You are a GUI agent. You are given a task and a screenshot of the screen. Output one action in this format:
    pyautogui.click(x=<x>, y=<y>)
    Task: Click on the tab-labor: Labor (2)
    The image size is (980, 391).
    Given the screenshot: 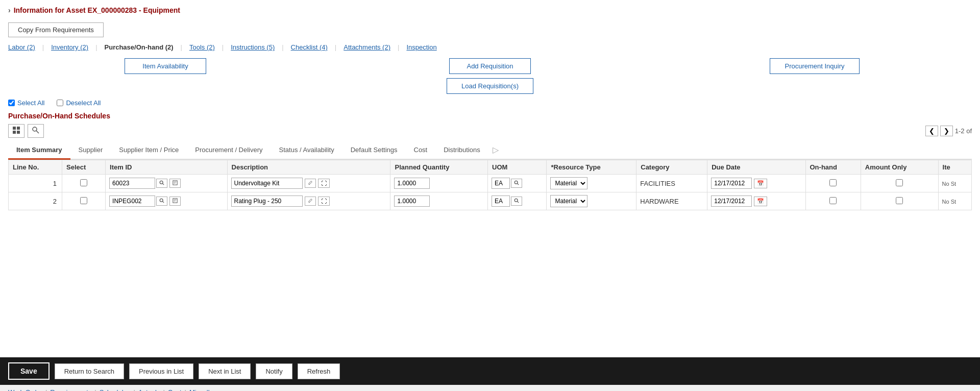 What is the action you would take?
    pyautogui.click(x=26, y=47)
    